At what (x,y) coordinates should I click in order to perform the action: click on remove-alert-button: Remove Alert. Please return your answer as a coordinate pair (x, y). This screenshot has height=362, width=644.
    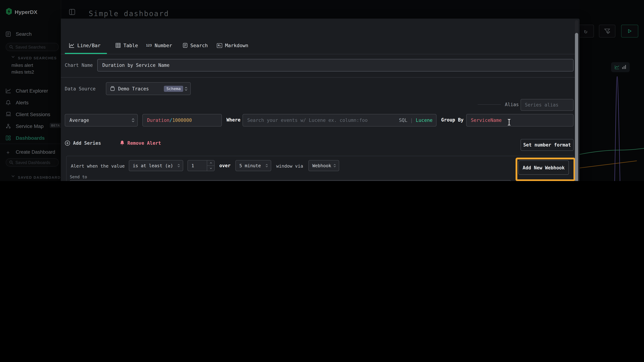
    Looking at the image, I should click on (140, 143).